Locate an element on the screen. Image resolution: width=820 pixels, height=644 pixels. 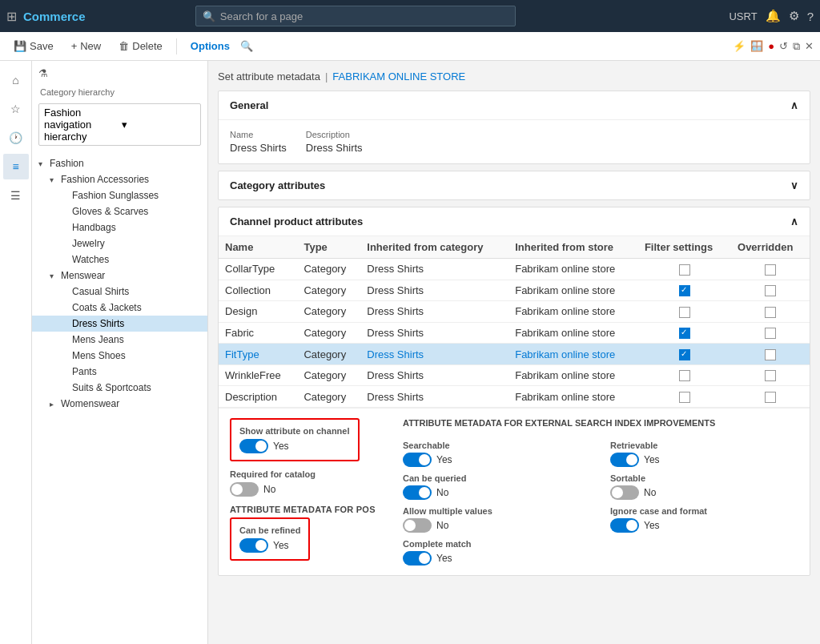
desc-field-group: Description Dress Shirts is located at coordinates (335, 142).